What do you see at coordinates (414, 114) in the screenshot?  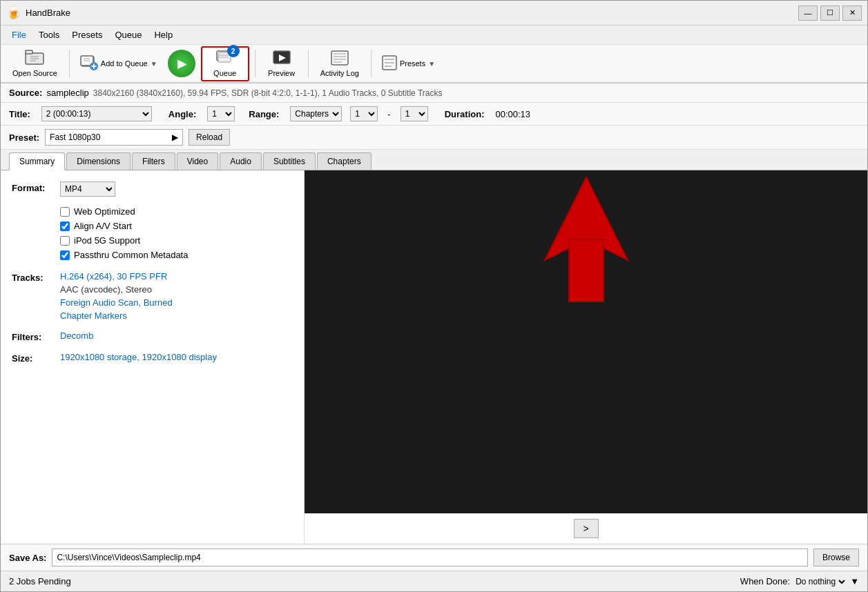 I see `range-end-select: 1` at bounding box center [414, 114].